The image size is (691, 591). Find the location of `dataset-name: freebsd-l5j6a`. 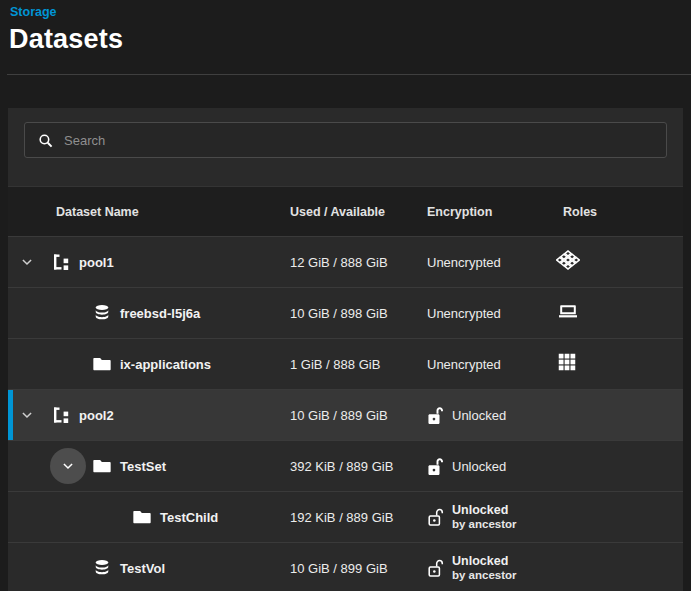

dataset-name: freebsd-l5j6a is located at coordinates (160, 314).